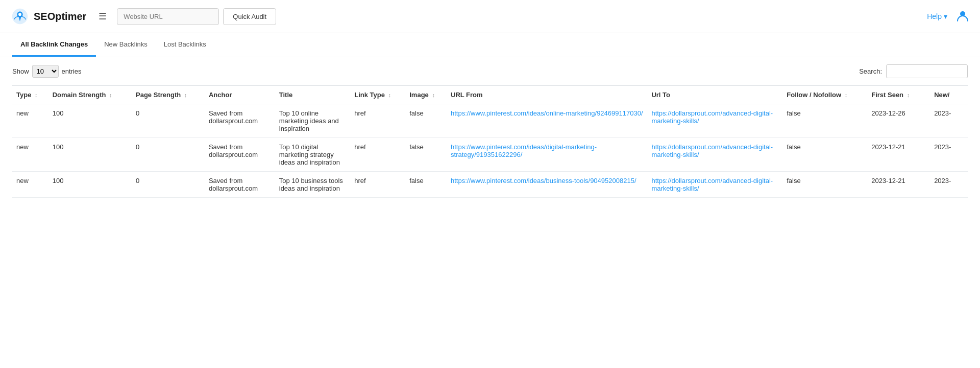 Image resolution: width=980 pixels, height=368 pixels. What do you see at coordinates (871, 72) in the screenshot?
I see `search-label: Search:` at bounding box center [871, 72].